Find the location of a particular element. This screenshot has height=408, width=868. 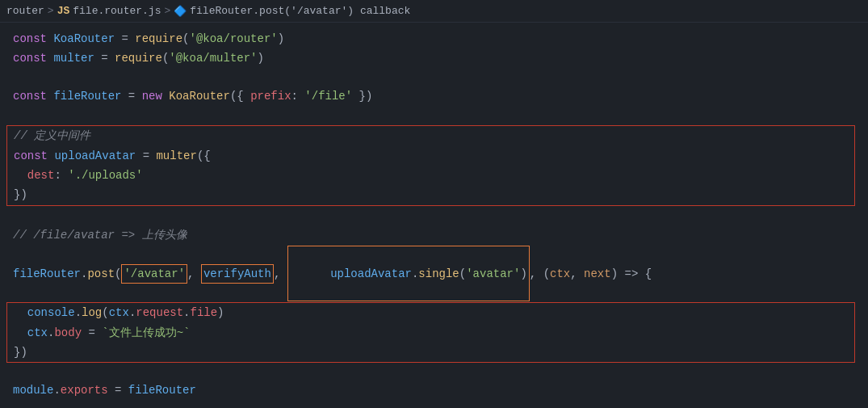

var-filerouter: fileRouter is located at coordinates (87, 96).